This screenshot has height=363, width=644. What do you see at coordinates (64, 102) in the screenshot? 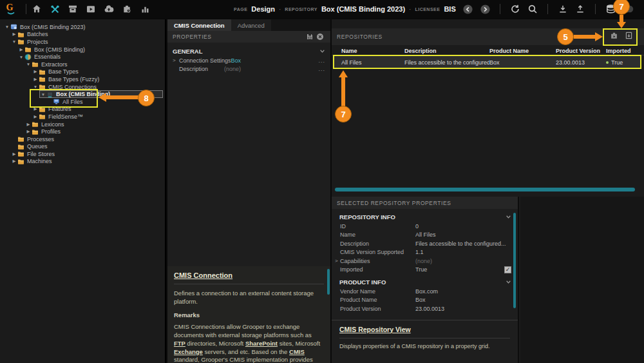
I see `tree-item-core: All Files` at bounding box center [64, 102].